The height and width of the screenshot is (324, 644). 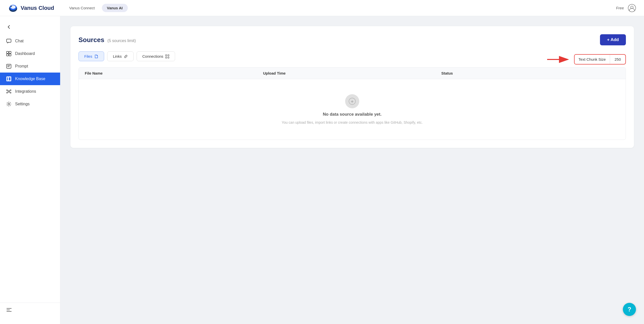 I want to click on file-icon, so click(x=96, y=56).